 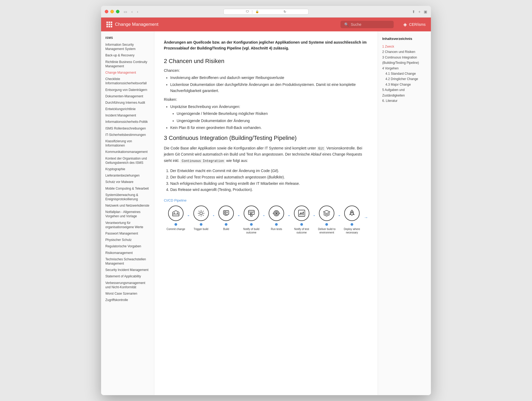 I want to click on pipeline-step-label: Deliver build to environment, so click(x=327, y=231).